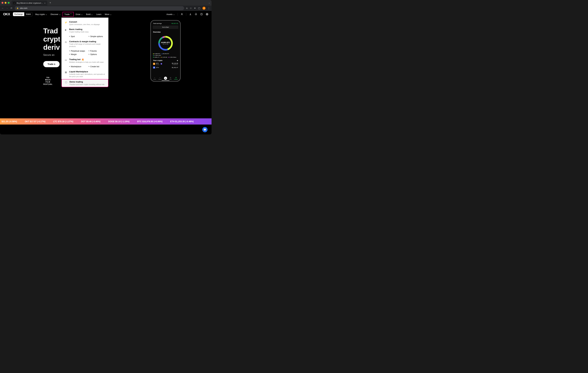  Describe the element at coordinates (9, 3) in the screenshot. I see `window-maximize` at that location.